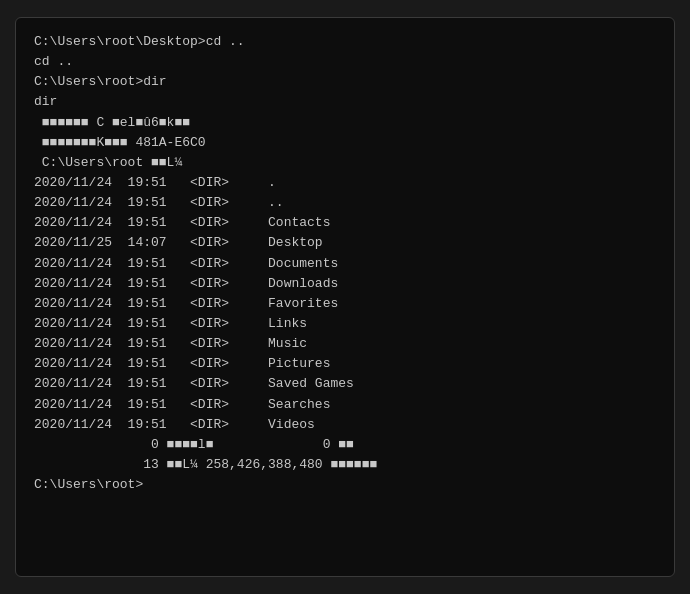 The height and width of the screenshot is (594, 690). What do you see at coordinates (345, 102) in the screenshot?
I see `line-dir-echo: dir` at bounding box center [345, 102].